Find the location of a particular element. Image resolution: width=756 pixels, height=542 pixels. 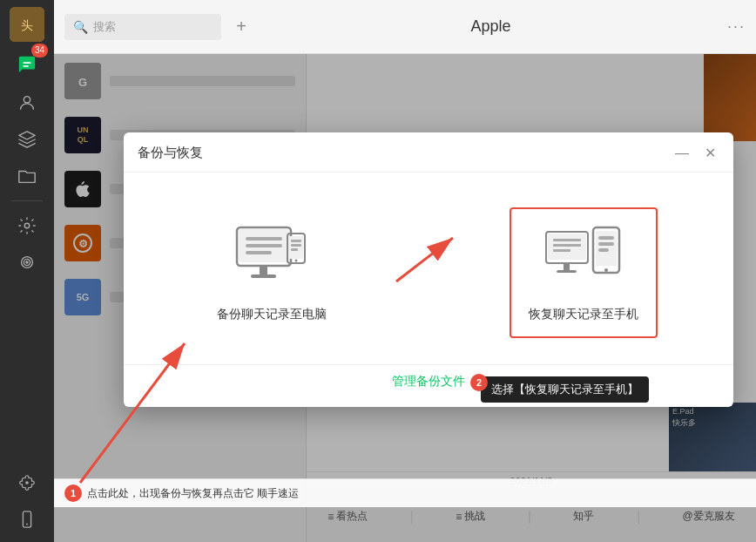

dialog-controls: — ✕ is located at coordinates (695, 153).